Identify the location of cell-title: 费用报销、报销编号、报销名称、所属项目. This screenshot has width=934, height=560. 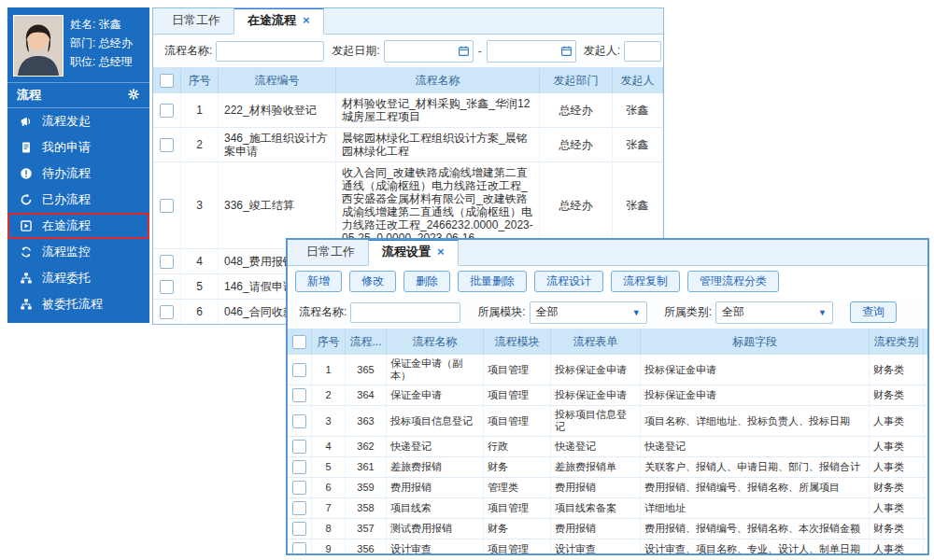
(755, 487).